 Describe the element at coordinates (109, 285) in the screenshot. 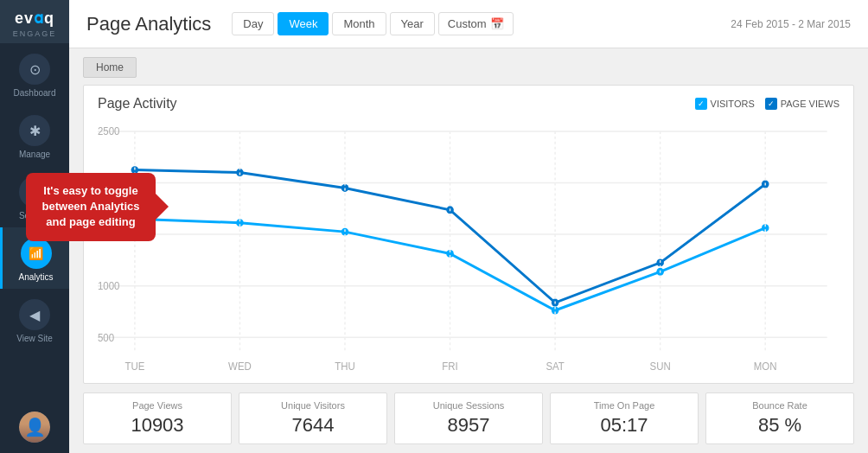

I see `svg-text: 1000` at that location.